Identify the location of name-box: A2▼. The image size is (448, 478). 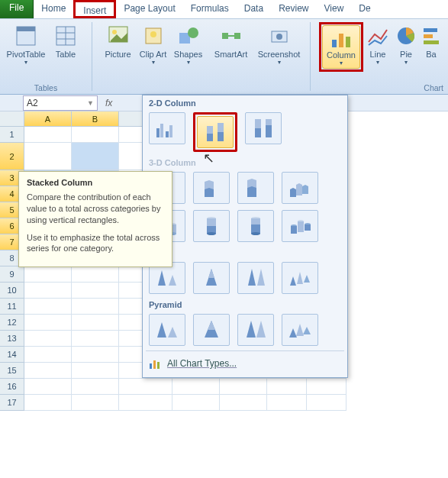
(60, 103).